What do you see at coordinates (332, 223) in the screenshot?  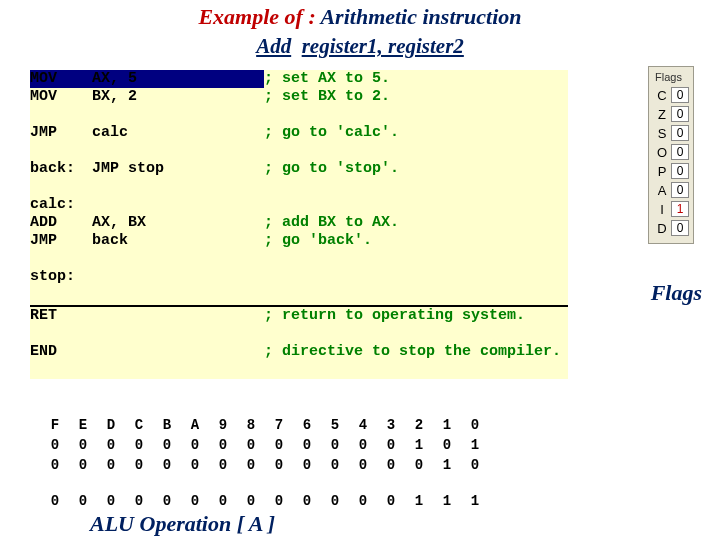 I see `code-comment: ; add BX to AX.` at bounding box center [332, 223].